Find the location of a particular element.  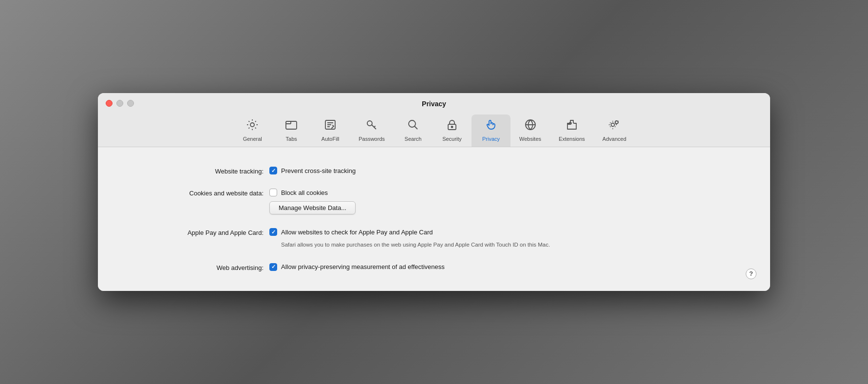

tab-autofill-label: AutoFill is located at coordinates (330, 139).